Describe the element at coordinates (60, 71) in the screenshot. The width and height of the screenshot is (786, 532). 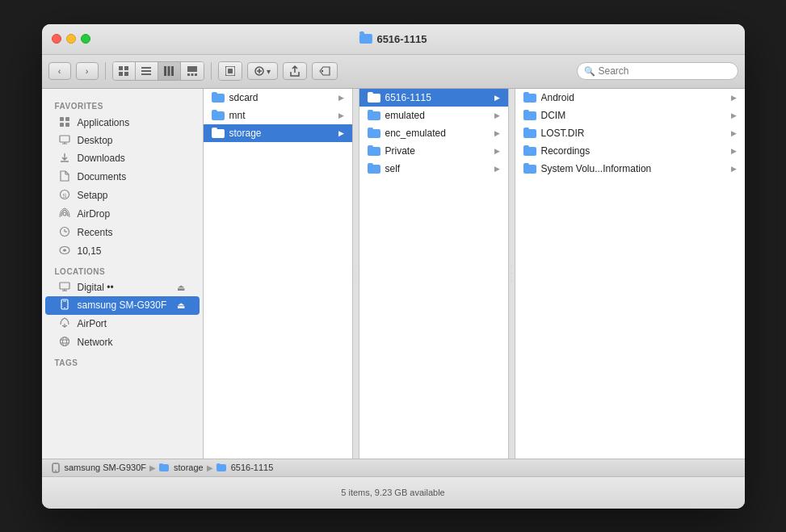
I see `back-button: ‹` at that location.